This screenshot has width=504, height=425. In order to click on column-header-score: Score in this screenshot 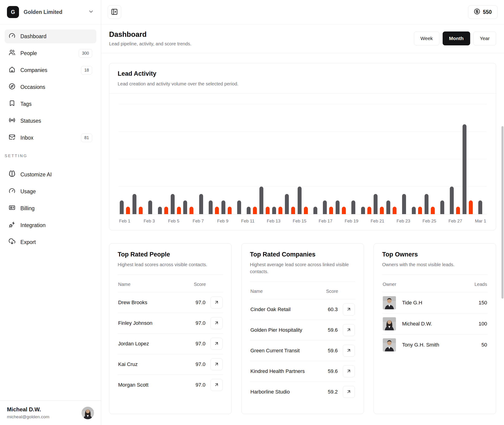, I will do `click(200, 284)`.